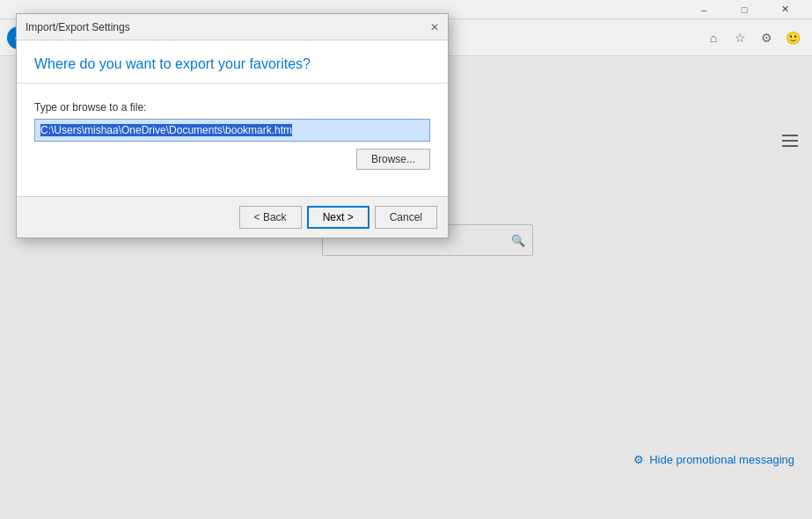 This screenshot has height=519, width=812. What do you see at coordinates (704, 10) in the screenshot?
I see `minimize-button: –` at bounding box center [704, 10].